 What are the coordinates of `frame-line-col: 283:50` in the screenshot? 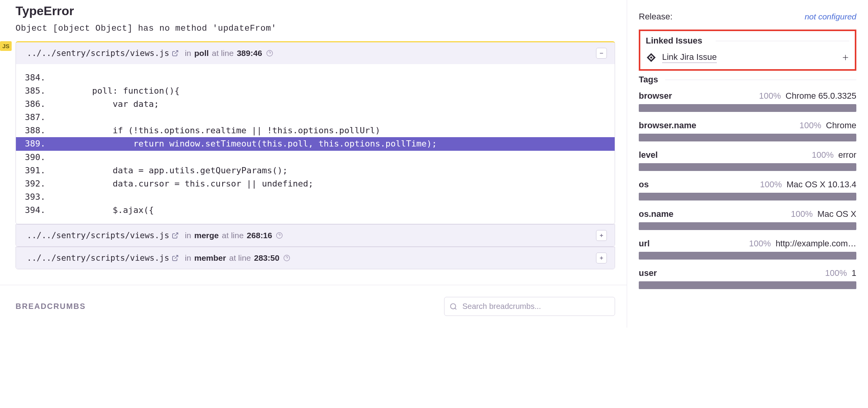 It's located at (267, 258).